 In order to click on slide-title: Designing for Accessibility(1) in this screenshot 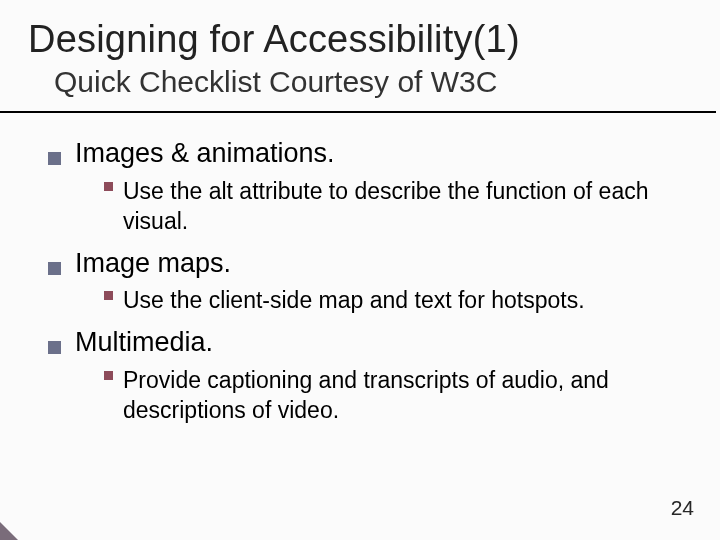, I will do `click(360, 32)`.